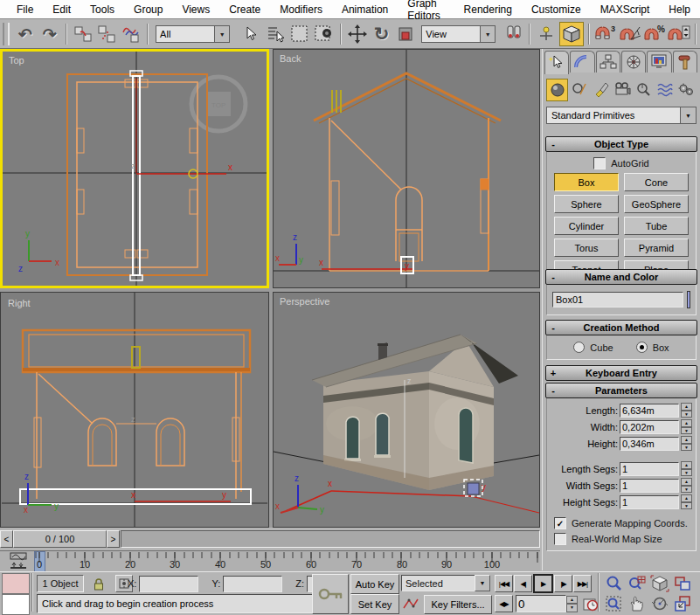 Image resolution: width=700 pixels, height=615 pixels. What do you see at coordinates (196, 34) in the screenshot?
I see `selection-filter-dropdown: All ▼` at bounding box center [196, 34].